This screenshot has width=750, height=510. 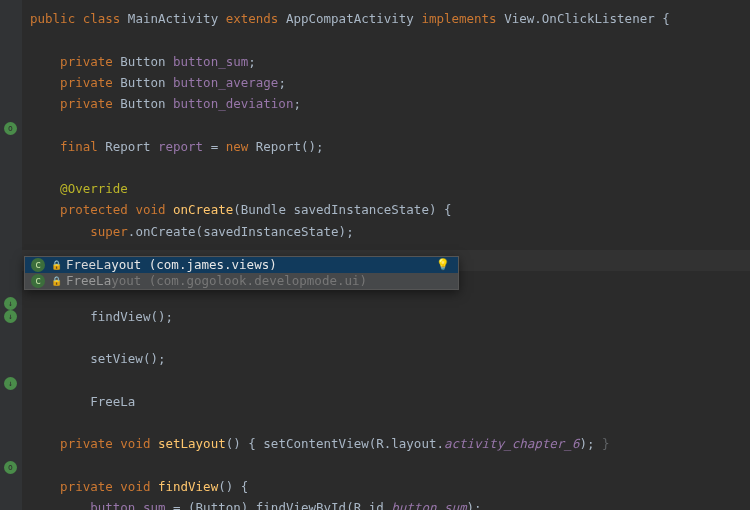 I want to click on lightbulb-icon: 💡, so click(x=443, y=265).